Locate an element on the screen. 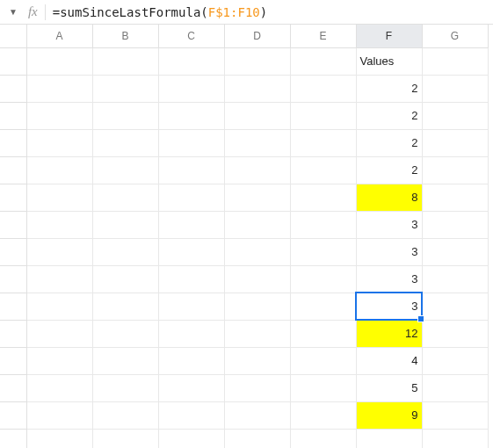  cell-f13: 5 is located at coordinates (388, 388).